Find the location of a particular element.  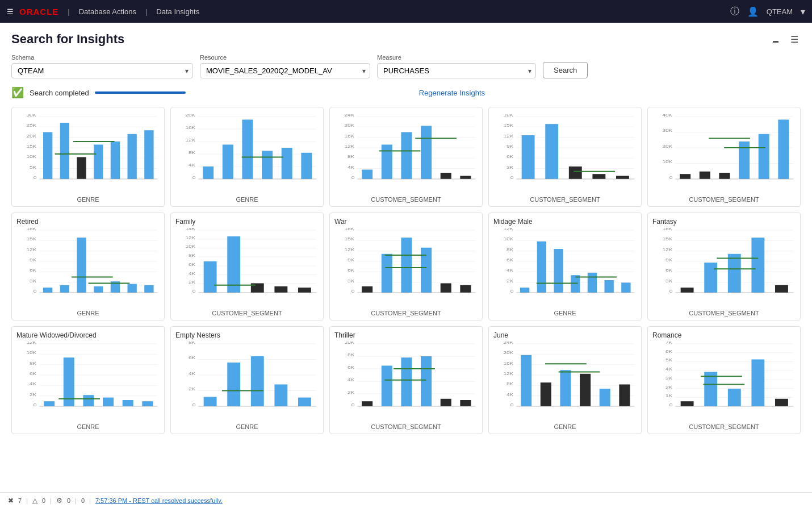

view-toggle-icon: 🗕 is located at coordinates (776, 40).